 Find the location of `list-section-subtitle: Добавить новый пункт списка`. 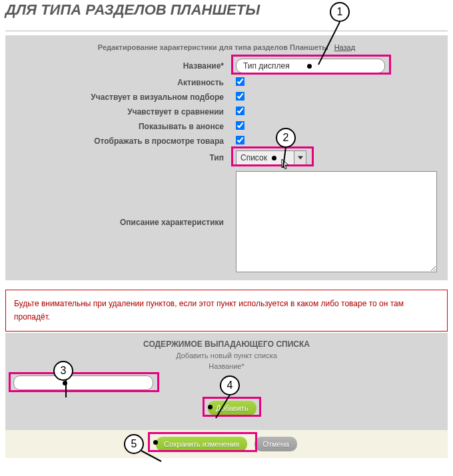

list-section-subtitle: Добавить новый пункт списка is located at coordinates (226, 357).